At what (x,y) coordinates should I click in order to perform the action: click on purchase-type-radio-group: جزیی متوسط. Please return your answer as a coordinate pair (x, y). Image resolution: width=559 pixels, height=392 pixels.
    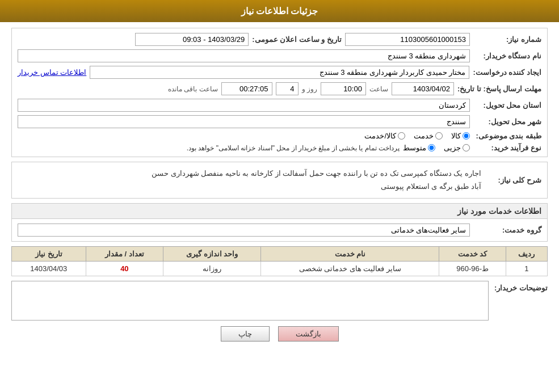
    Looking at the image, I should click on (436, 147).